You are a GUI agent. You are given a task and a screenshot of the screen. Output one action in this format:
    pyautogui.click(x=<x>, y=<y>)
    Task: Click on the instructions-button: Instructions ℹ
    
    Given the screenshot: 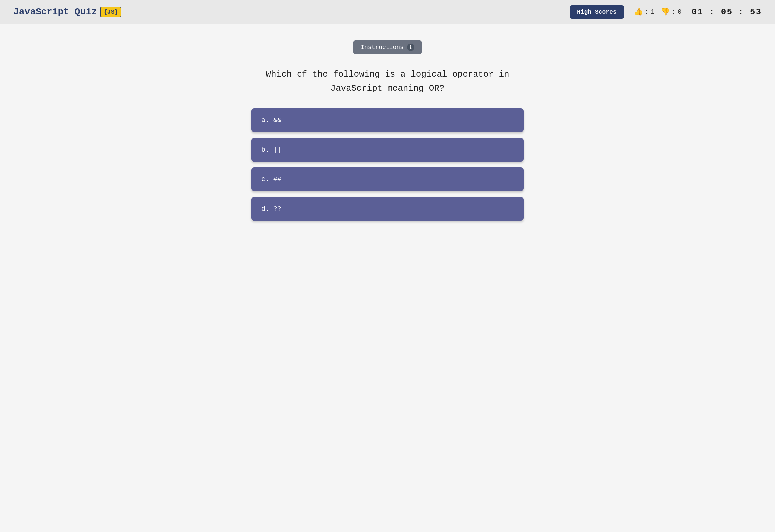 What is the action you would take?
    pyautogui.click(x=388, y=47)
    